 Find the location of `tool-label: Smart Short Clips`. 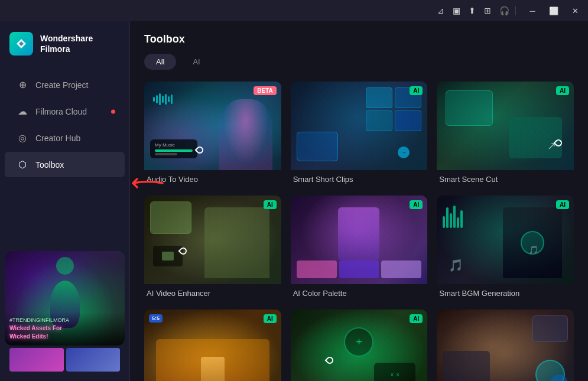

tool-label: Smart Short Clips is located at coordinates (359, 178).